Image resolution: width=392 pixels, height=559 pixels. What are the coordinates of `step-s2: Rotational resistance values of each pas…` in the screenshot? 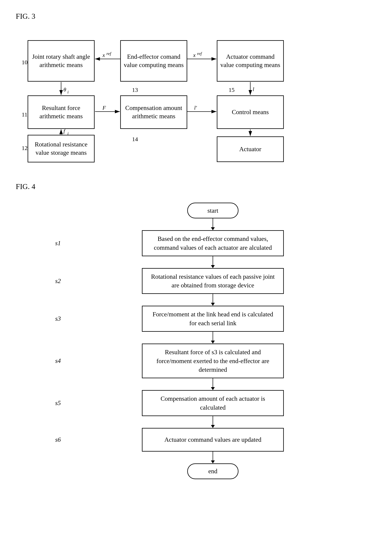 It's located at (213, 281).